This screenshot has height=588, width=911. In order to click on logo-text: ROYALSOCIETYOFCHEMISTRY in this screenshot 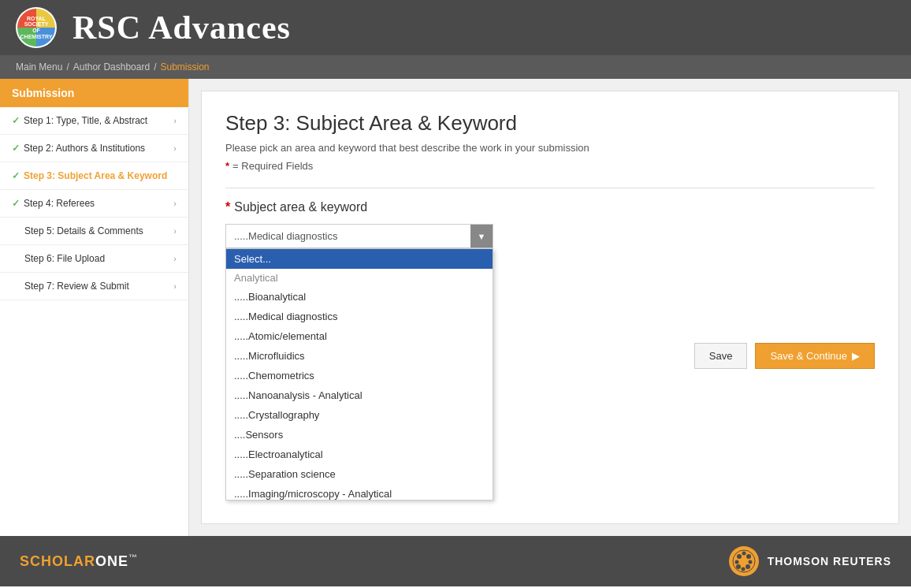, I will do `click(36, 28)`.